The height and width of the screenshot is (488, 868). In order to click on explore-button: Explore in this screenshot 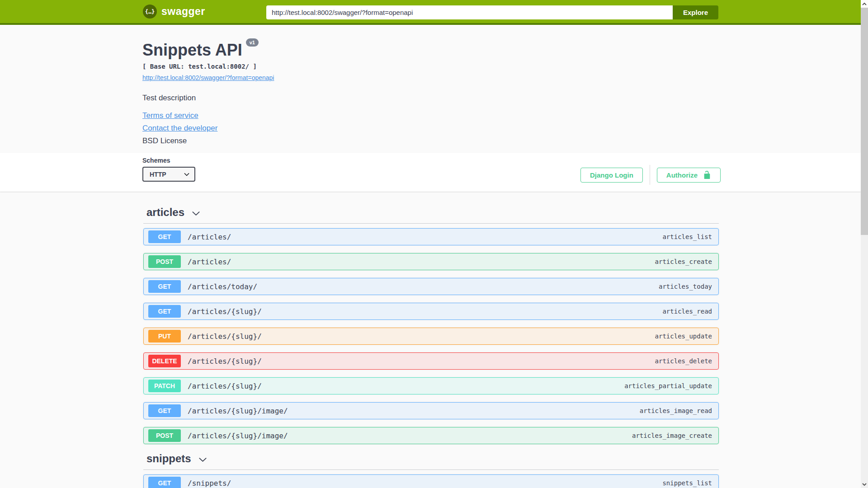, I will do `click(695, 13)`.